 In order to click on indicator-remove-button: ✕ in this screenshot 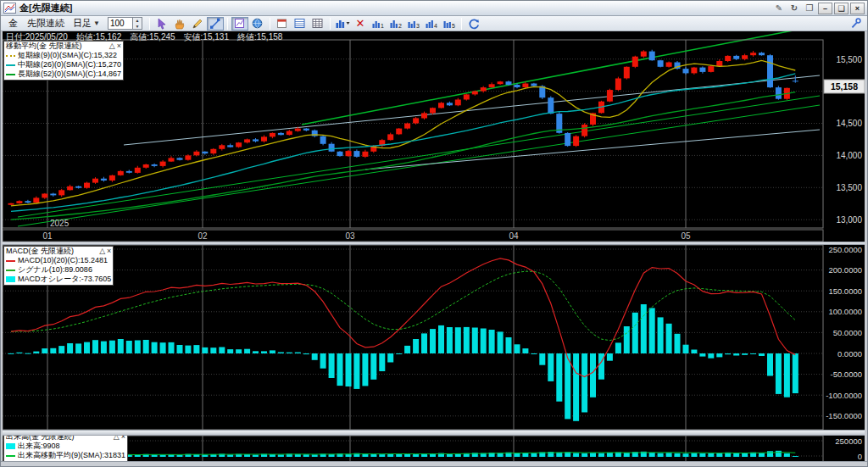, I will do `click(360, 24)`.